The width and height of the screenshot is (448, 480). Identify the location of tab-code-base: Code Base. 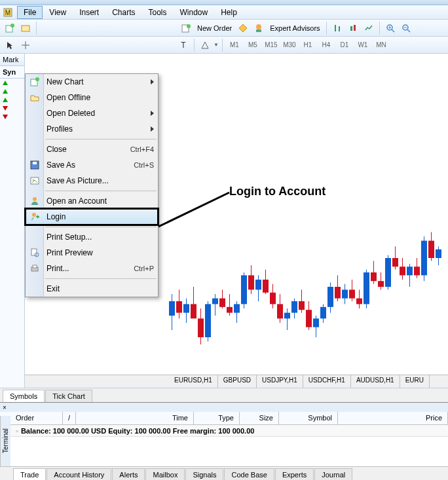
(249, 474).